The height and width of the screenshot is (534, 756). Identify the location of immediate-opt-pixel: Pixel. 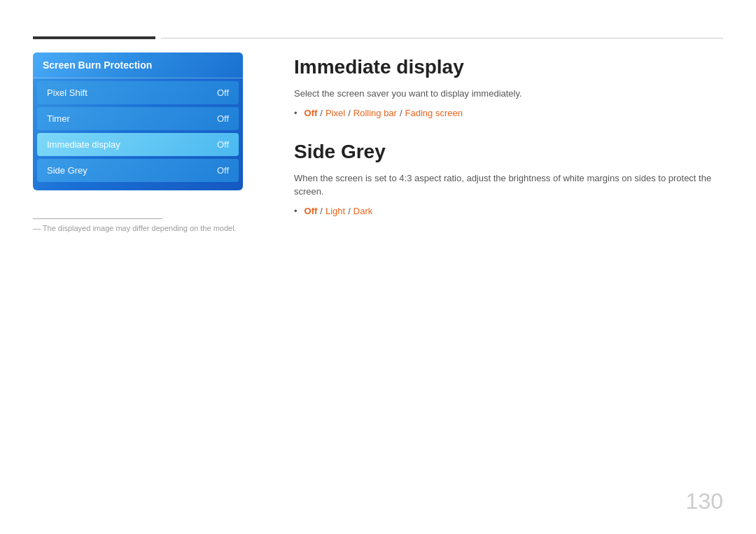
(335, 113).